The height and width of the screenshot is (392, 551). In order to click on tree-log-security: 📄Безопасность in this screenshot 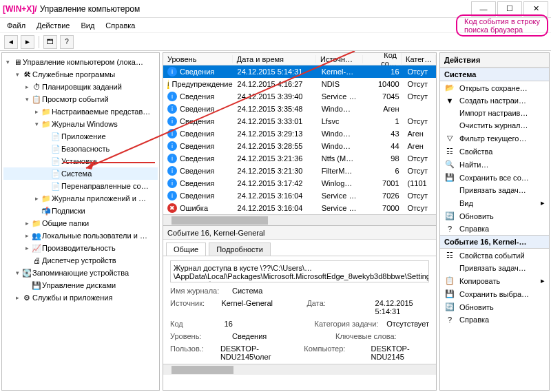, I will do `click(81, 149)`.